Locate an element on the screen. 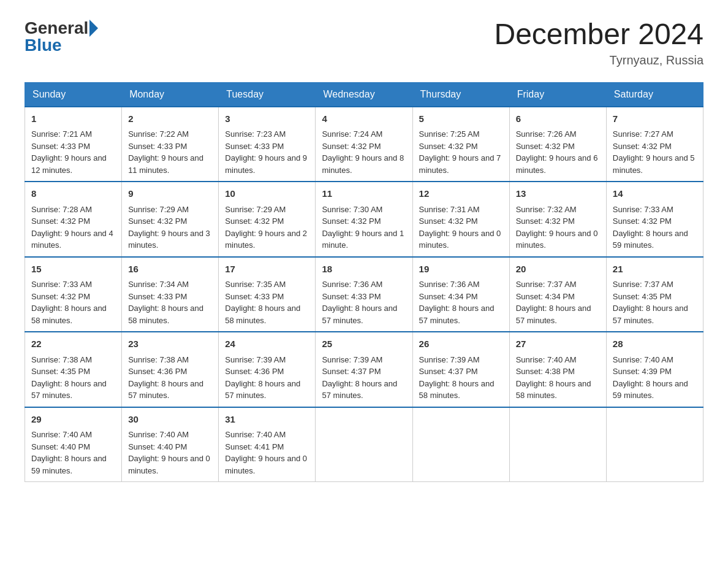  day-info-19: Sunrise: 7:36 AMSunset: 4:34 PMDaylight:… is located at coordinates (457, 302).